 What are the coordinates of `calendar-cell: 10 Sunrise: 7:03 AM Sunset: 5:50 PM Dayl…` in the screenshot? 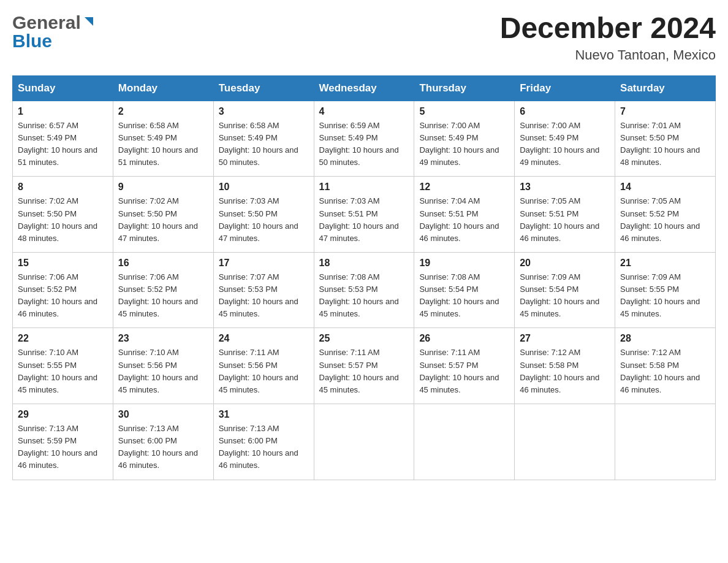 It's located at (264, 215).